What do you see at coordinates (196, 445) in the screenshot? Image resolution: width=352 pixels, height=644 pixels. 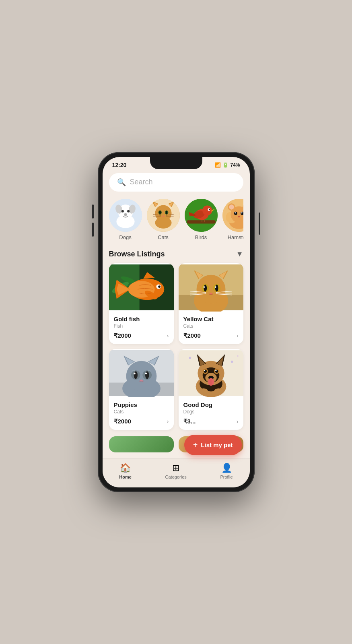 I see `fab-plus-icon: +` at bounding box center [196, 445].